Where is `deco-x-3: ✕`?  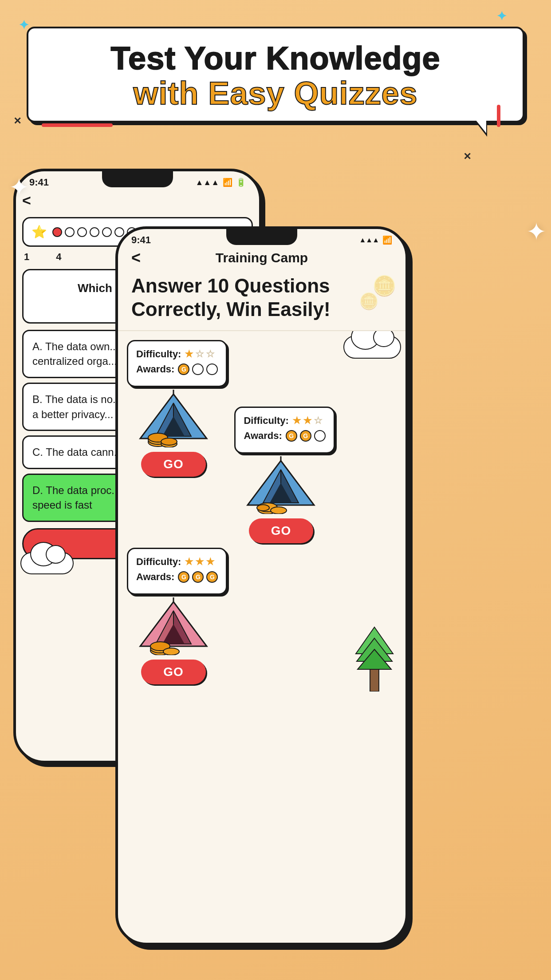 deco-x-3: ✕ is located at coordinates (467, 157).